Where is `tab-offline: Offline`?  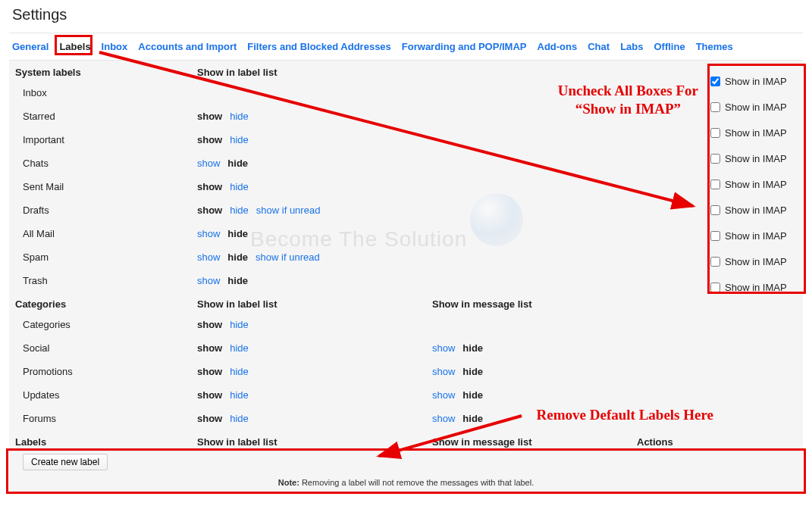
tab-offline: Offline is located at coordinates (669, 47).